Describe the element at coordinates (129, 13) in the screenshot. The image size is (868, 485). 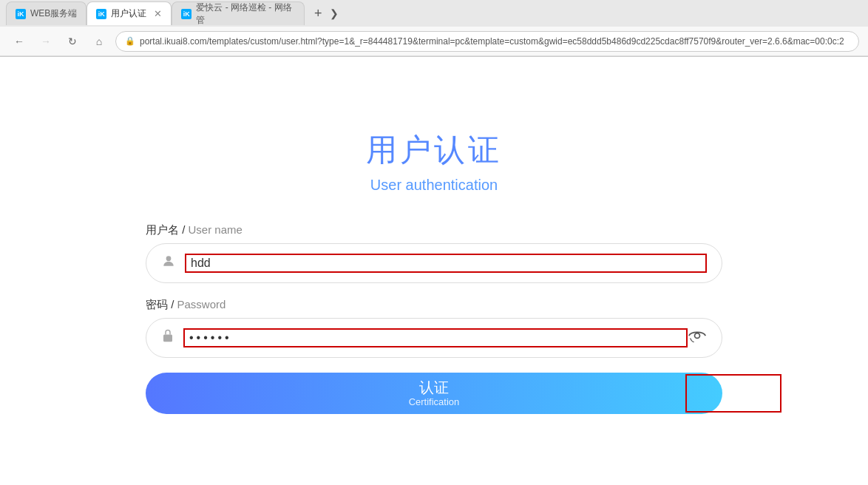
I see `tab-label-2: 用户认证` at that location.